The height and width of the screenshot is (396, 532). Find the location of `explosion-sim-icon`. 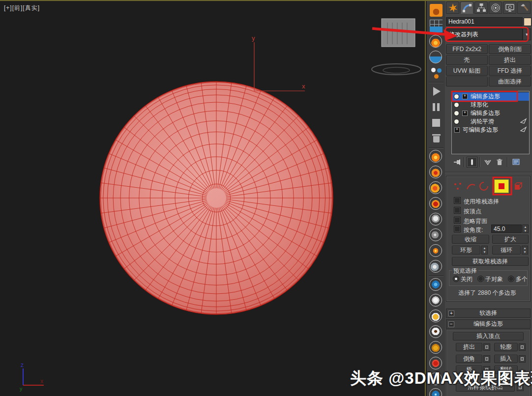

explosion-sim-icon is located at coordinates (436, 10).